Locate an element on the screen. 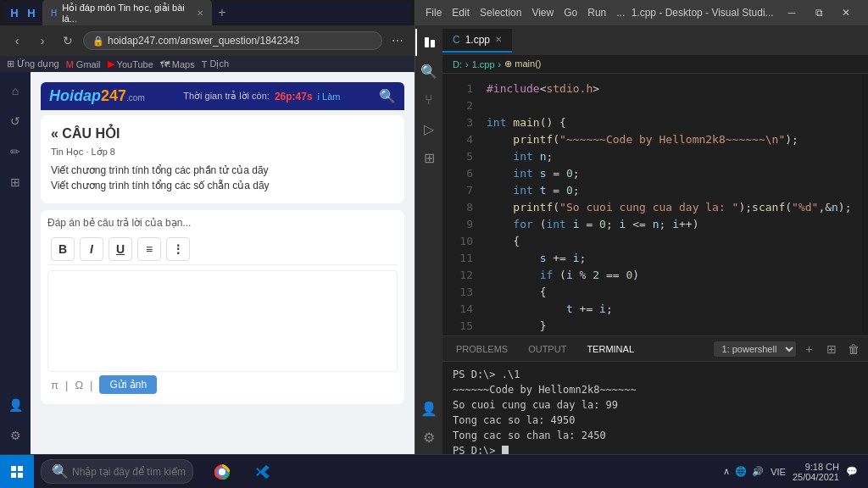 The width and height of the screenshot is (868, 488). back-button: ‹ is located at coordinates (17, 41).